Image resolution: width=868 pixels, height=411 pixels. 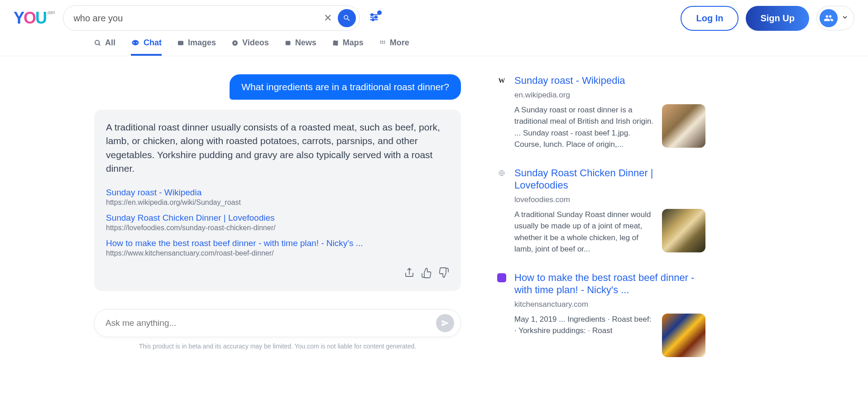 I want to click on search-result: W Sunday roast - Wikipedia en.wikipedia.…, so click(x=601, y=112).